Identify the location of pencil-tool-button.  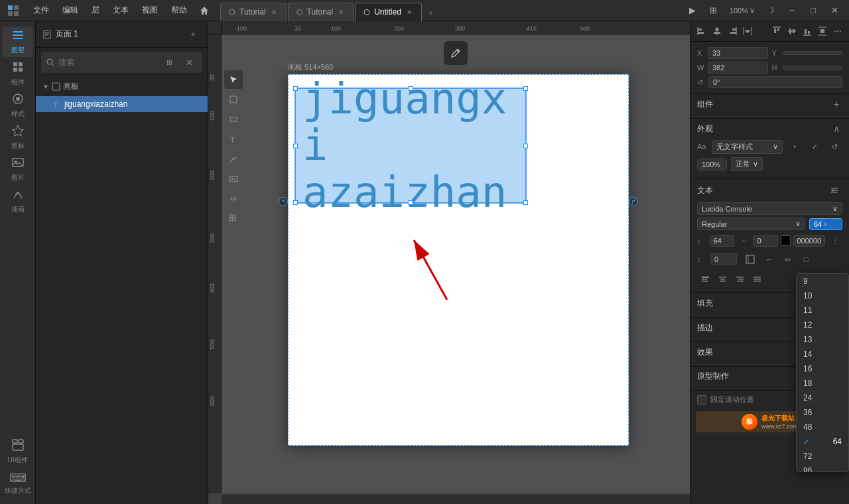
(456, 53).